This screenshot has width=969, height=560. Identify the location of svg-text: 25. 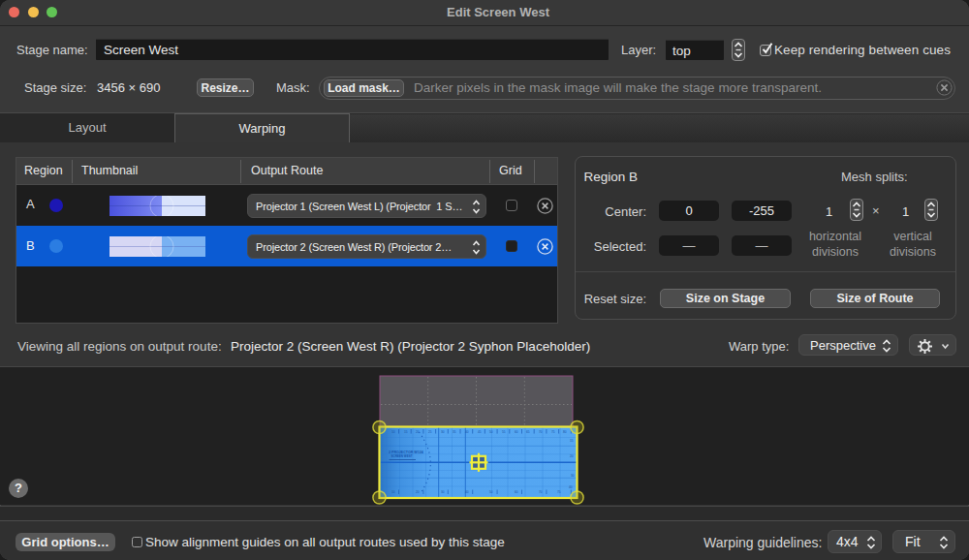
(430, 432).